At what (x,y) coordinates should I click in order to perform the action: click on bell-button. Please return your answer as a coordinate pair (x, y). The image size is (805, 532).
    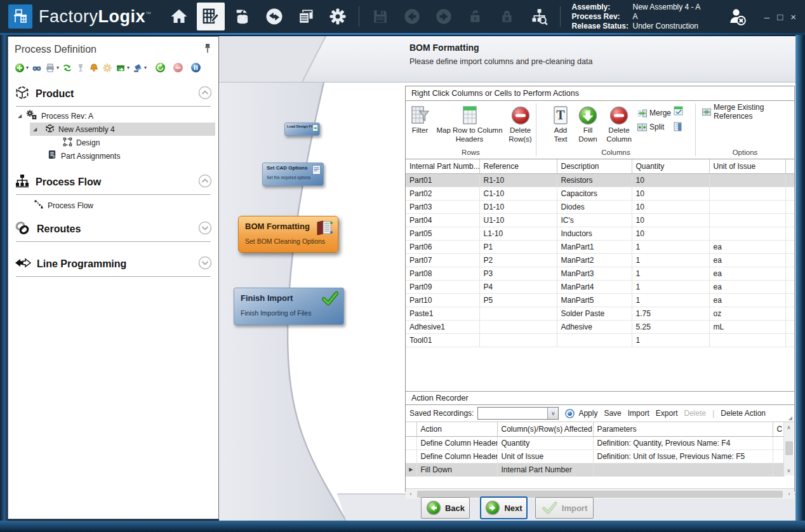
    Looking at the image, I should click on (94, 68).